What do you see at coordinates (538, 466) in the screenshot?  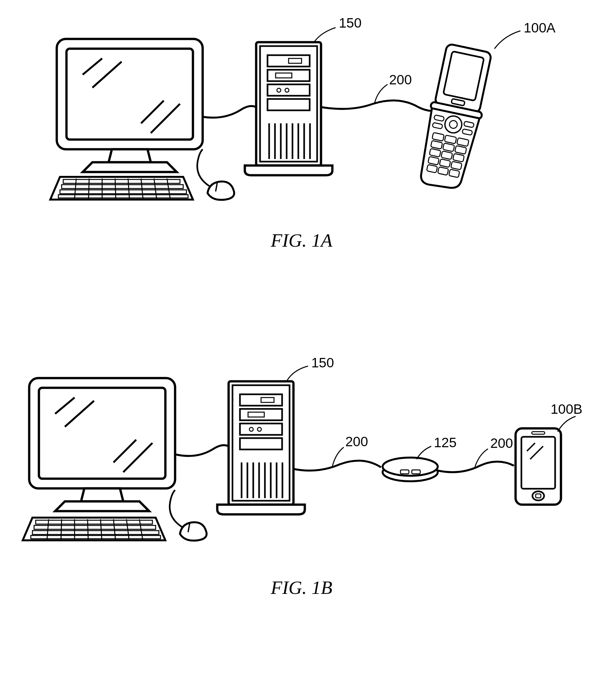 I see `smartphone-icon` at bounding box center [538, 466].